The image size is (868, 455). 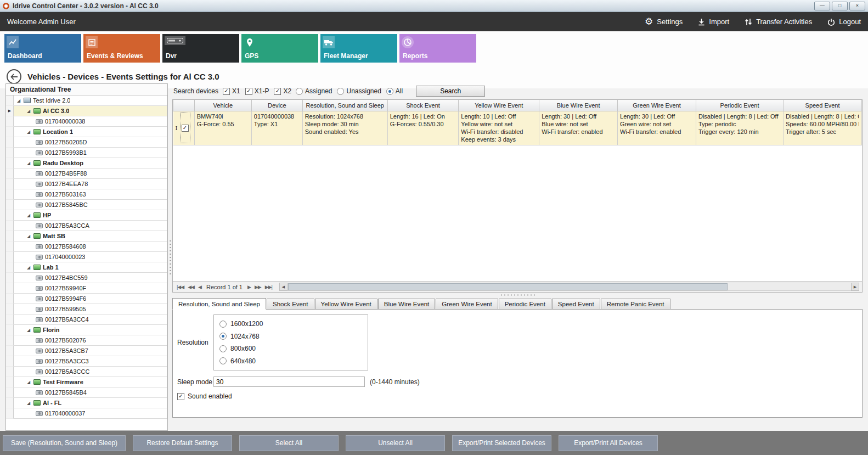 What do you see at coordinates (87, 278) in the screenshot?
I see `tree-item-00127b4bc559: 00127B4BC559` at bounding box center [87, 278].